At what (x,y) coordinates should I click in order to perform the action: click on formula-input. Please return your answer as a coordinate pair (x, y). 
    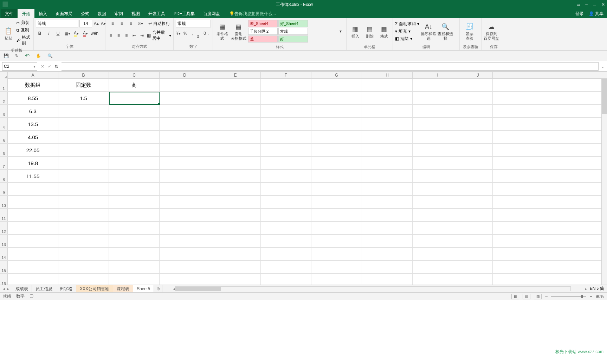
    Looking at the image, I should click on (330, 66).